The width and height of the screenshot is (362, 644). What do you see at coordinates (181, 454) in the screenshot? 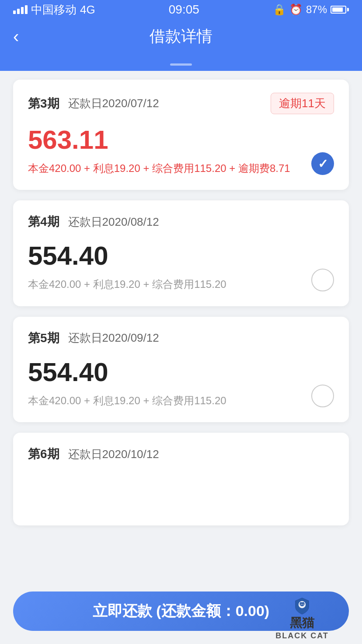
I see `card-header-6: 第6期 还款日2020/10/12` at bounding box center [181, 454].